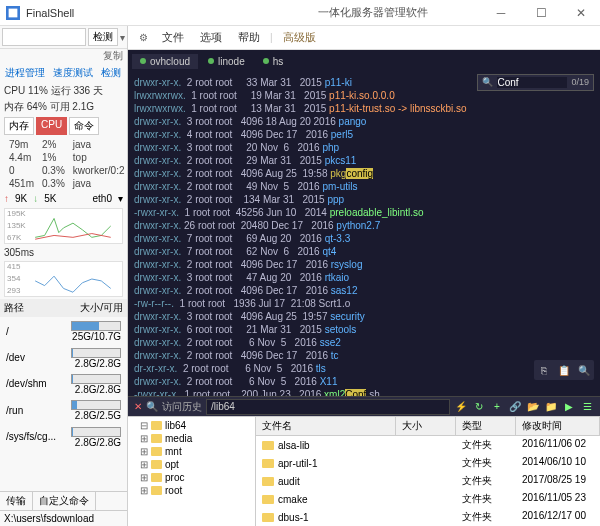 The image size is (600, 526). I want to click on col-type: 类型, so click(486, 426).